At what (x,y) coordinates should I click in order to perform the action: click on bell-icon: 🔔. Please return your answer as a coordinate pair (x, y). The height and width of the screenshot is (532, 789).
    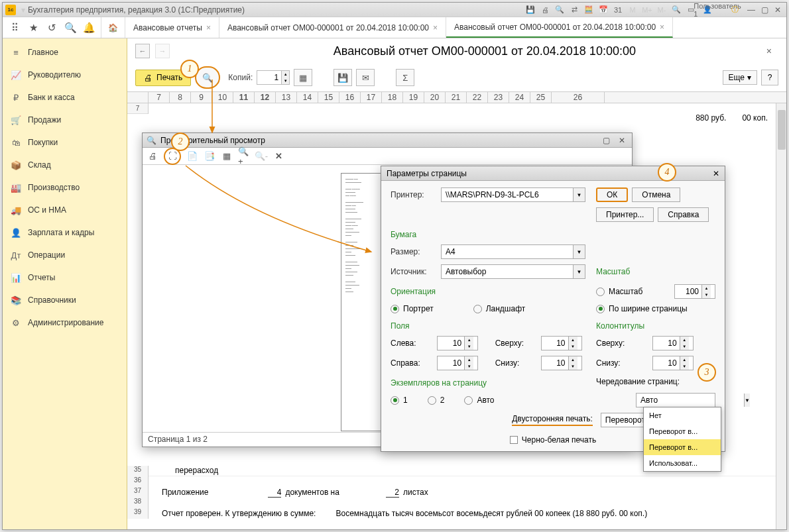
    Looking at the image, I should click on (89, 28).